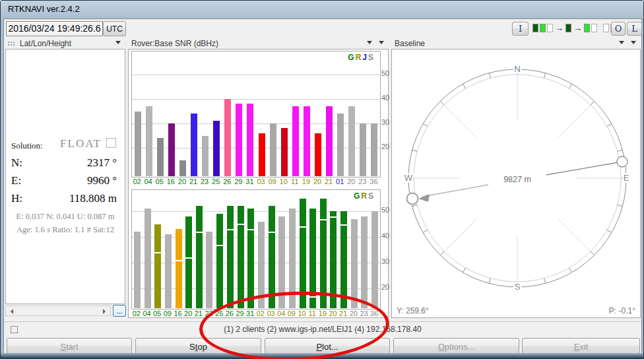 This screenshot has height=359, width=644. Describe the element at coordinates (17, 162) in the screenshot. I see `n-label: N:` at that location.